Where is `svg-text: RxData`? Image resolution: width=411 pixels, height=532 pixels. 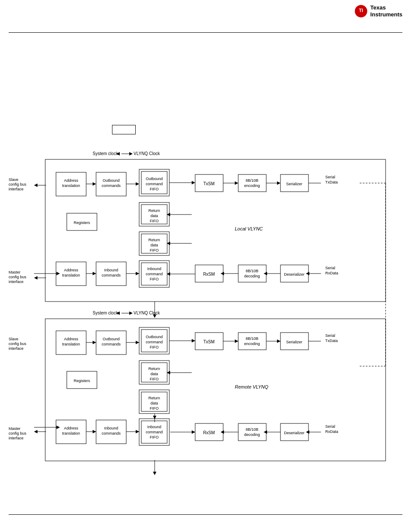
svg-text: RxData is located at coordinates (332, 273).